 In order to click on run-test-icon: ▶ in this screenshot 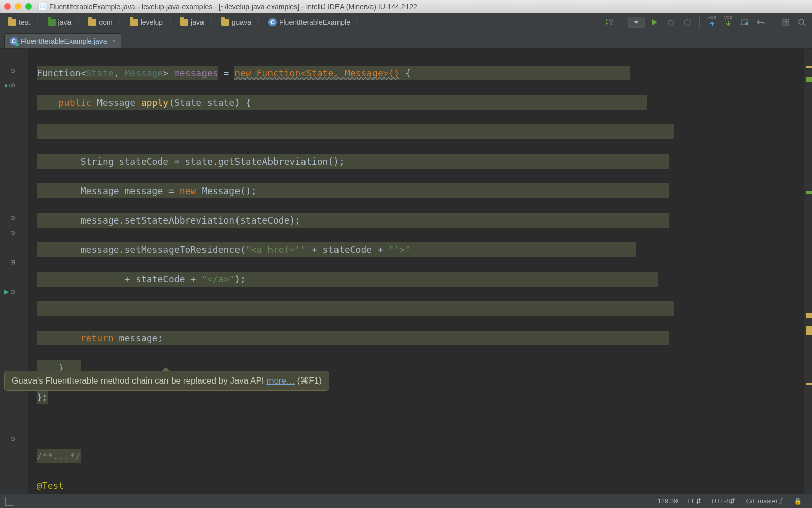, I will do `click(6, 292)`.